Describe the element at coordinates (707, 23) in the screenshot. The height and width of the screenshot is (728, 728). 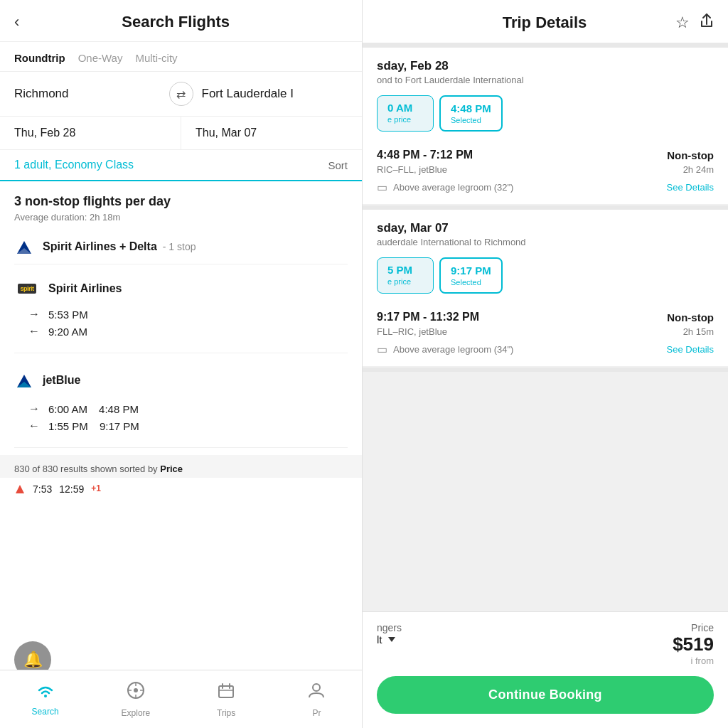
I see `share-icon` at that location.